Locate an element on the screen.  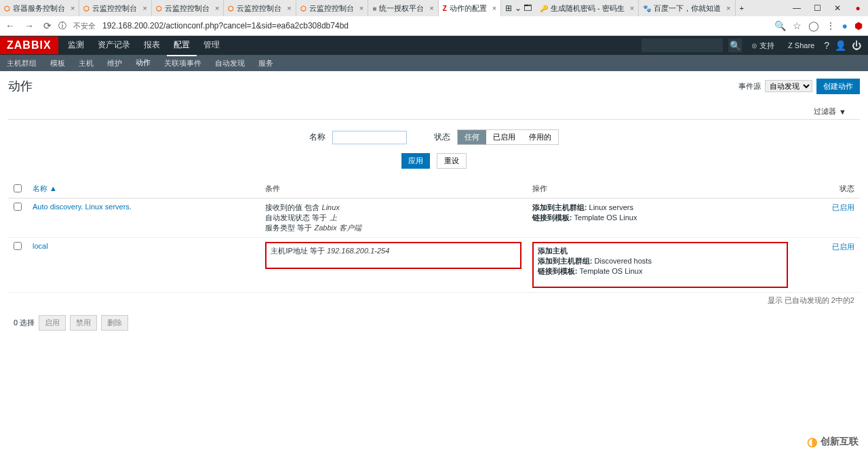
help-icon: ? is located at coordinates (827, 45).